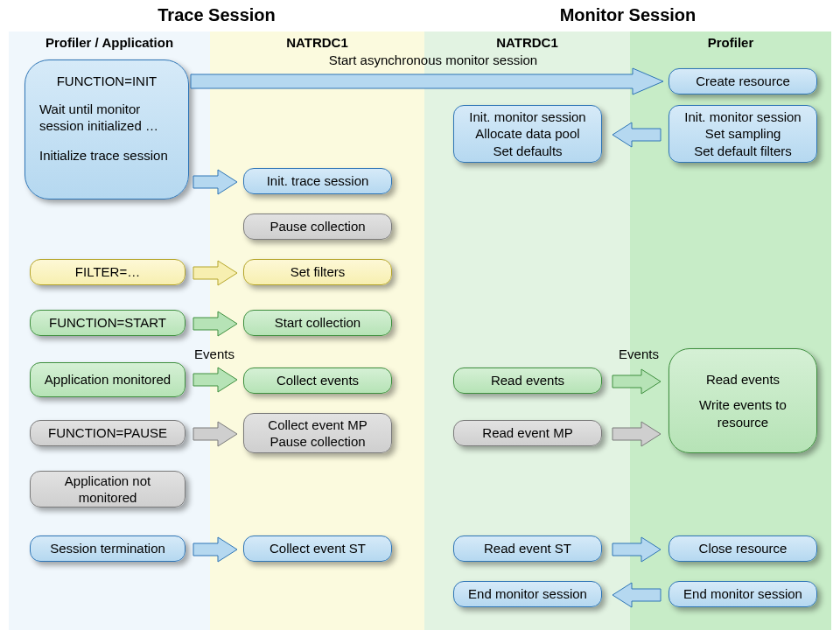 The height and width of the screenshot is (630, 840). What do you see at coordinates (108, 489) in the screenshot?
I see `app-not-mon-box: Application not monitored` at bounding box center [108, 489].